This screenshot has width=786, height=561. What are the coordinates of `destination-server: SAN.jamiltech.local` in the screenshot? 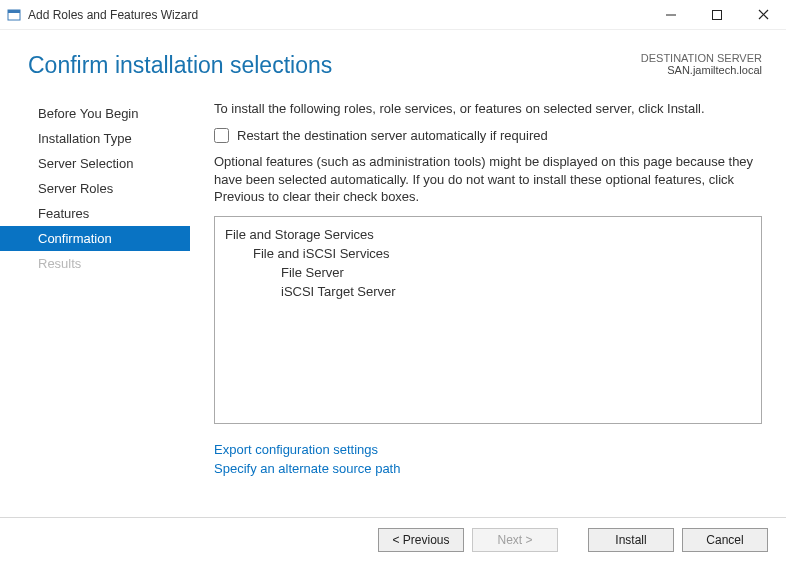 It's located at (702, 70).